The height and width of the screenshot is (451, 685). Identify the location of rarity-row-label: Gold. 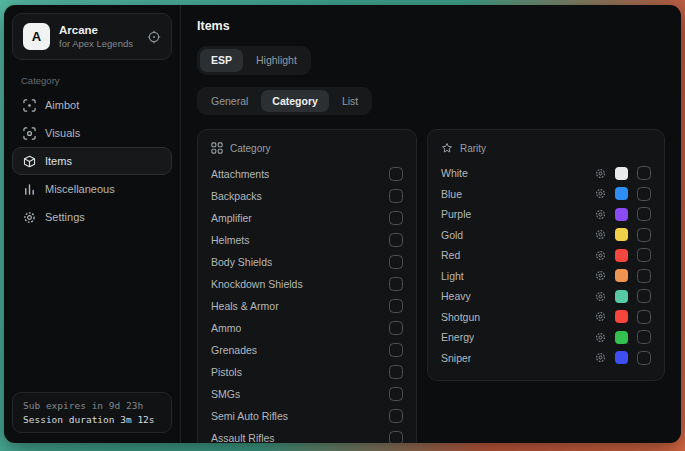
(452, 235).